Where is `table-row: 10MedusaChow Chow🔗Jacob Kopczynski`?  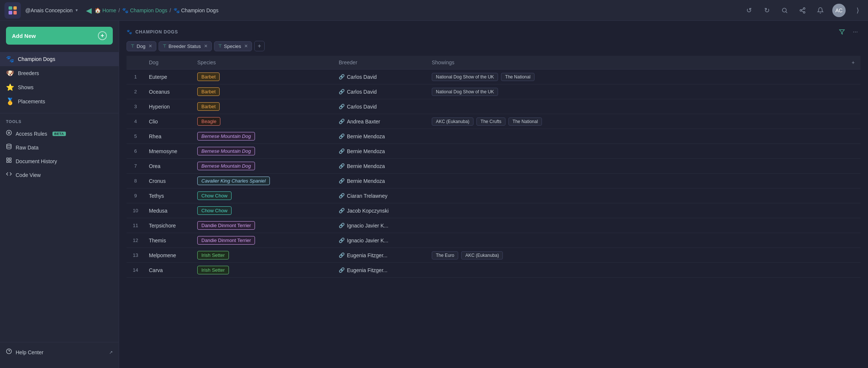
table-row: 10MedusaChow Chow🔗Jacob Kopczynski is located at coordinates (494, 211).